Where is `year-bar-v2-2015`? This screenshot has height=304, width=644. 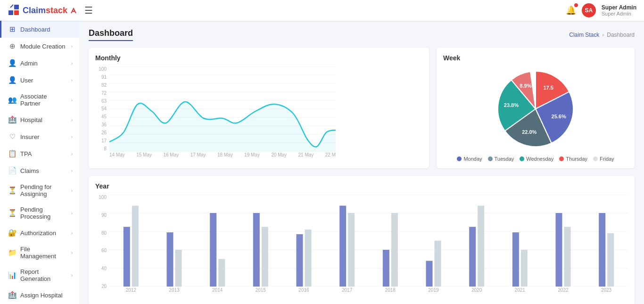 year-bar-v2-2015 is located at coordinates (265, 256).